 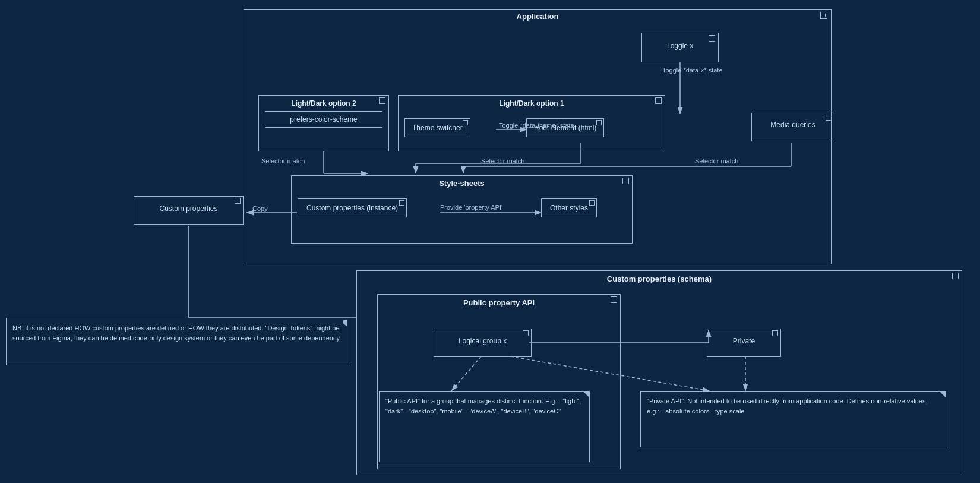 I want to click on toggle-data-theme-label: Toggle *data-theme* state, so click(x=537, y=125).